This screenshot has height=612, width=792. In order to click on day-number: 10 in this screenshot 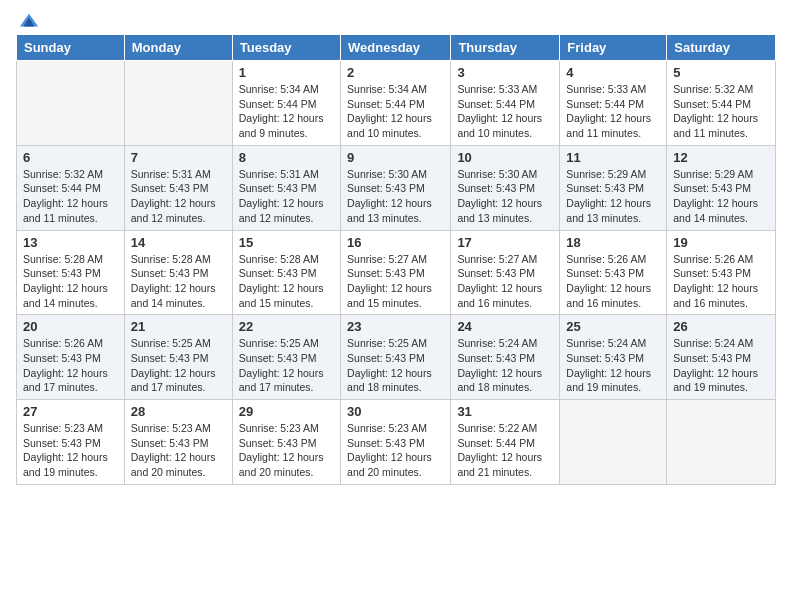, I will do `click(505, 158)`.